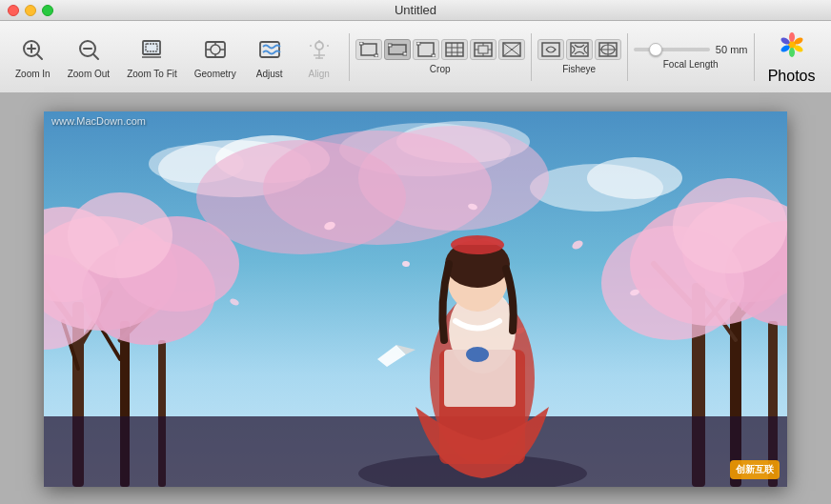 The image size is (831, 504). What do you see at coordinates (691, 50) in the screenshot?
I see `focal-slider-row: 50 mm` at bounding box center [691, 50].